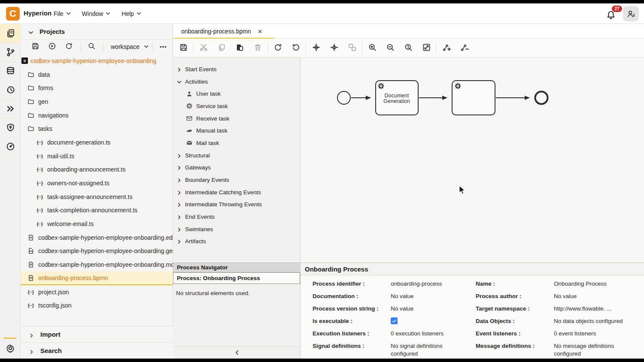 Image resolution: width=644 pixels, height=362 pixels. Describe the element at coordinates (372, 48) in the screenshot. I see `zoom-in-button` at that location.